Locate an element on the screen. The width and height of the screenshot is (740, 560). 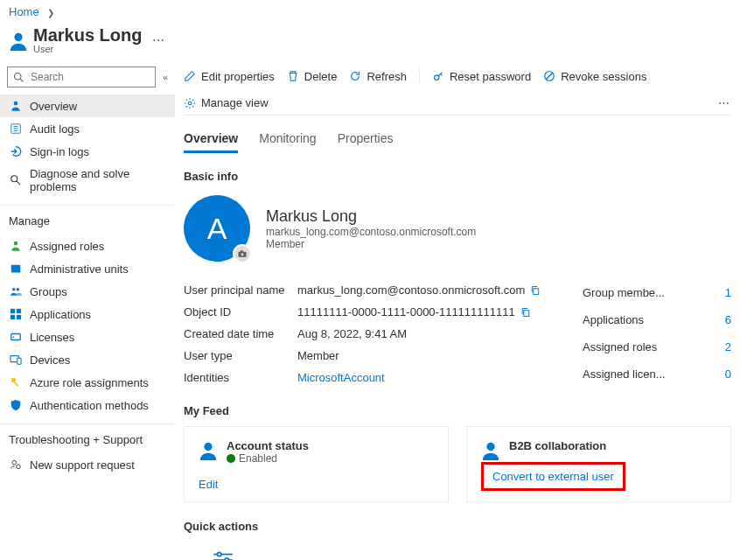
person-icon is located at coordinates (16, 106).